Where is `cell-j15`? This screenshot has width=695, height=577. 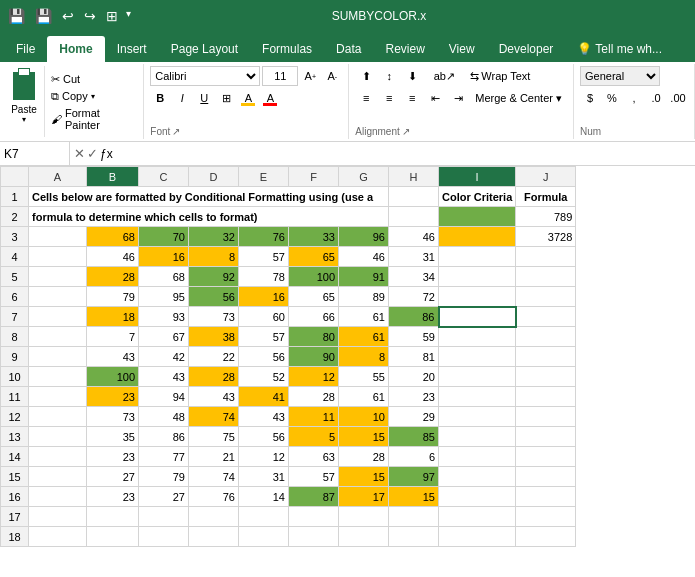 cell-j15 is located at coordinates (546, 477).